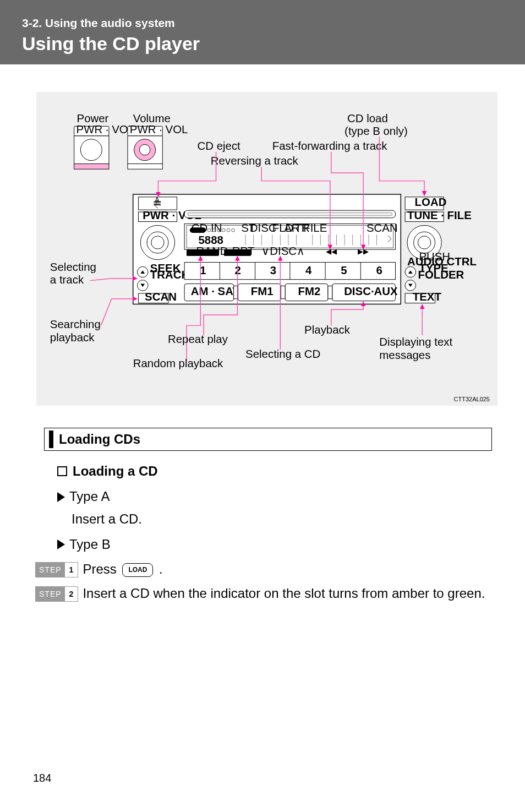 The width and height of the screenshot is (525, 812). Describe the element at coordinates (90, 544) in the screenshot. I see `type-b-label: Type B` at that location.